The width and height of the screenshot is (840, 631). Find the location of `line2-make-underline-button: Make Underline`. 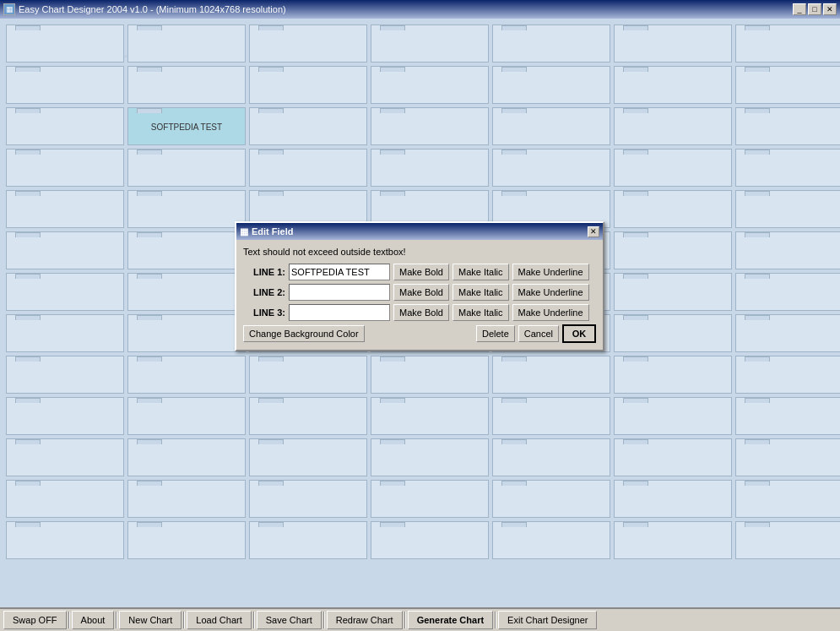

line2-make-underline-button: Make Underline is located at coordinates (550, 292).